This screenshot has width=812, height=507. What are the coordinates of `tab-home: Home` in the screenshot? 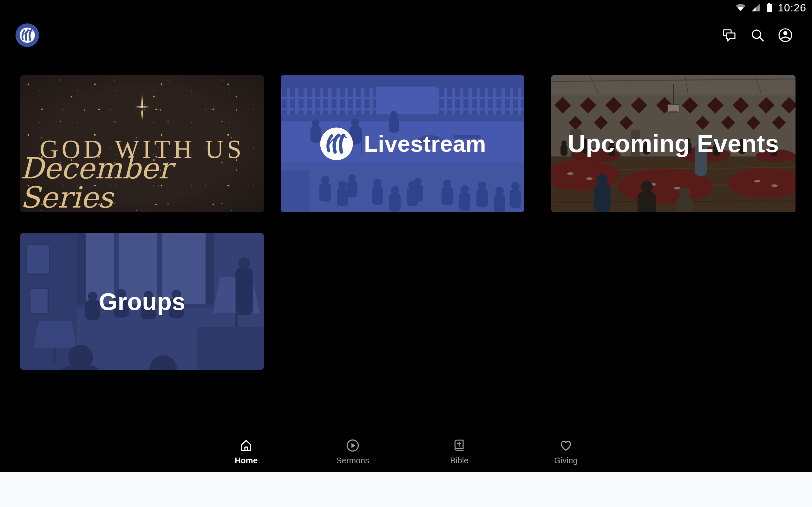 It's located at (246, 454).